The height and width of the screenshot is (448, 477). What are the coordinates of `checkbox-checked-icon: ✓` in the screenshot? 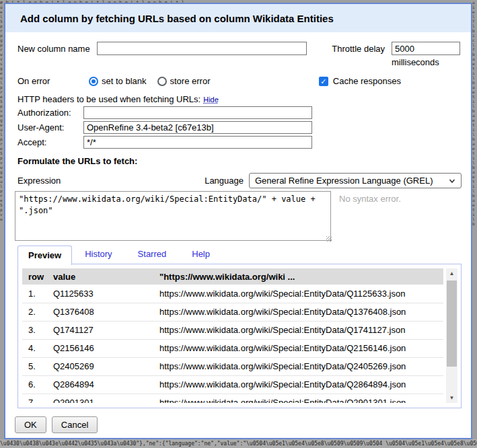 It's located at (324, 81).